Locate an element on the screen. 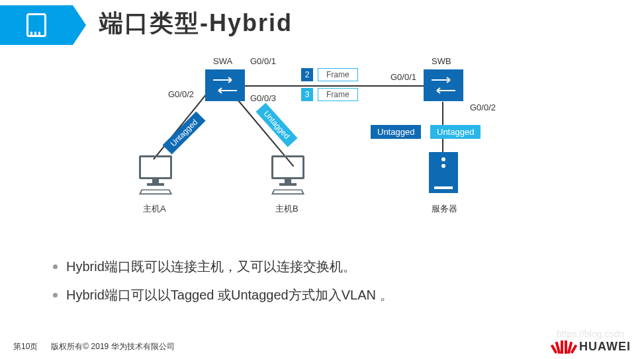 The width and height of the screenshot is (644, 359). bullet-1: Hybrid端口既可以连接主机，又可以连接交换机。 is located at coordinates (223, 267).